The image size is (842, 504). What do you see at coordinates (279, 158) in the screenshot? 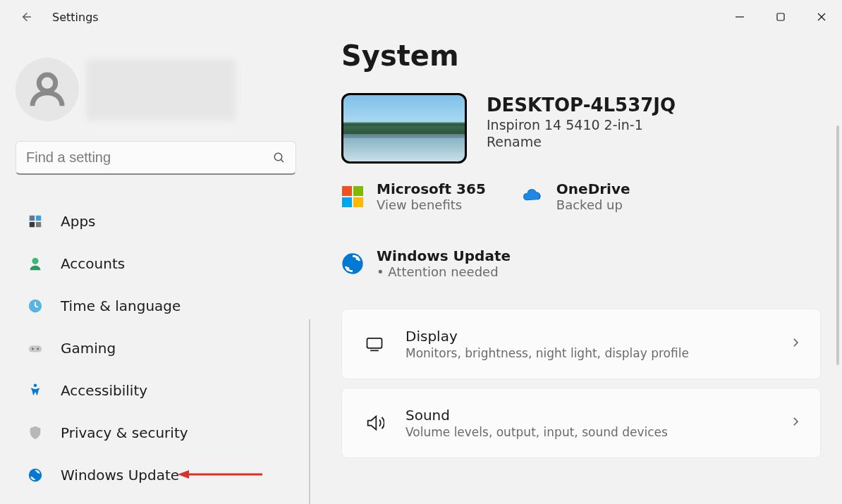
I see `search-icon` at bounding box center [279, 158].